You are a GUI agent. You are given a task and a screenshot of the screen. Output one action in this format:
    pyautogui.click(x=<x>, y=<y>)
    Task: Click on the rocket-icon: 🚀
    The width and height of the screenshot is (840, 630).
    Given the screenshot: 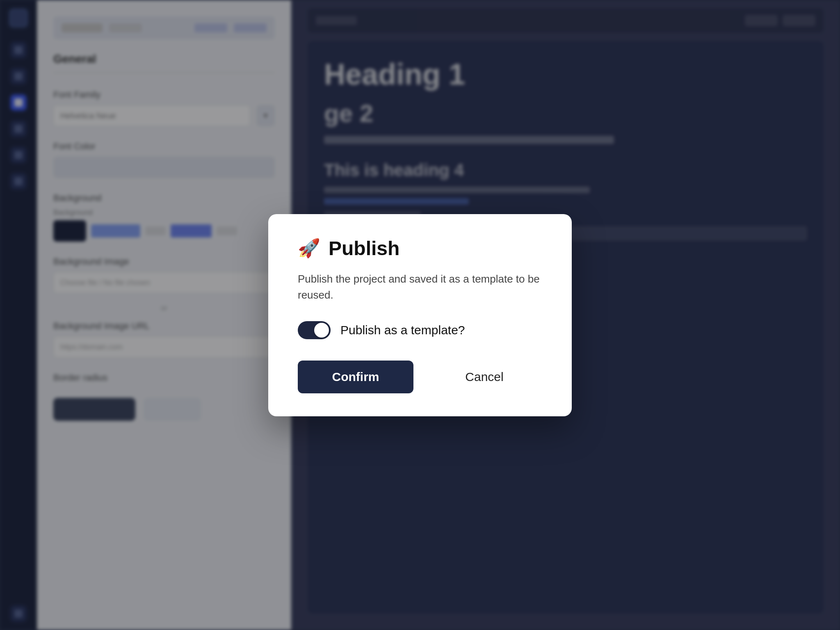 What is the action you would take?
    pyautogui.click(x=309, y=248)
    